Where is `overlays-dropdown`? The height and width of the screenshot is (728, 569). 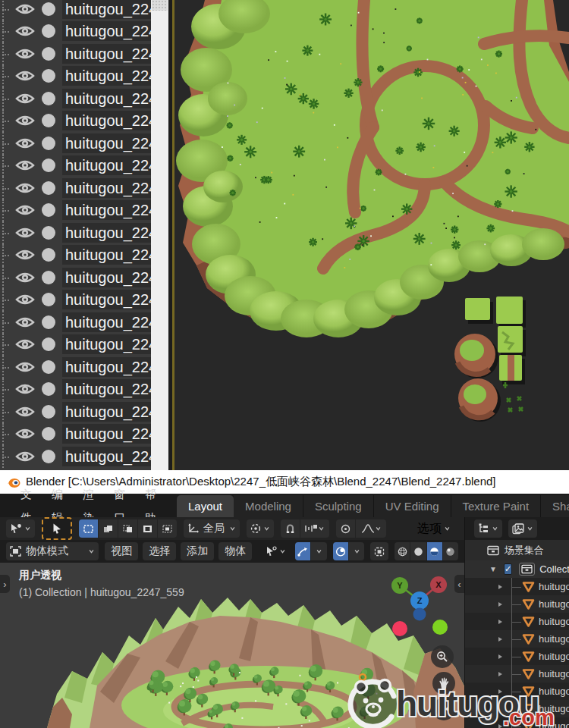 overlays-dropdown is located at coordinates (357, 551).